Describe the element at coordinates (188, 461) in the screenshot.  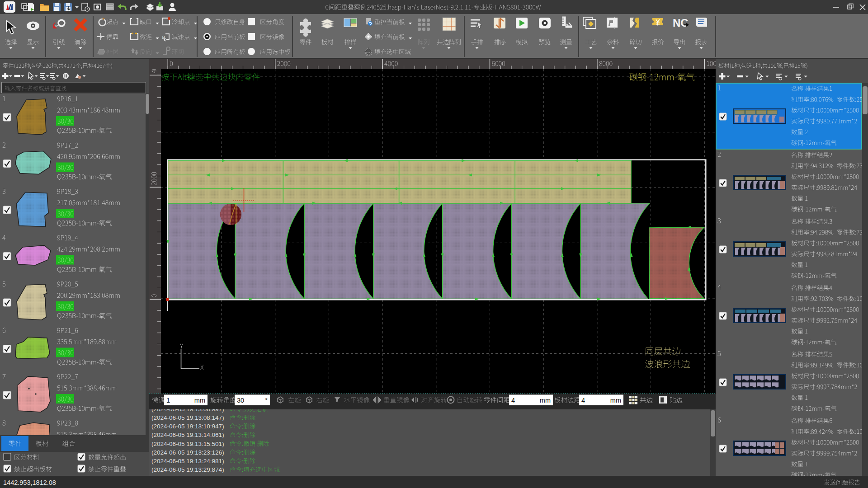
I see `svg-text: (2024-06-05 19:13:24:981)` at that location.